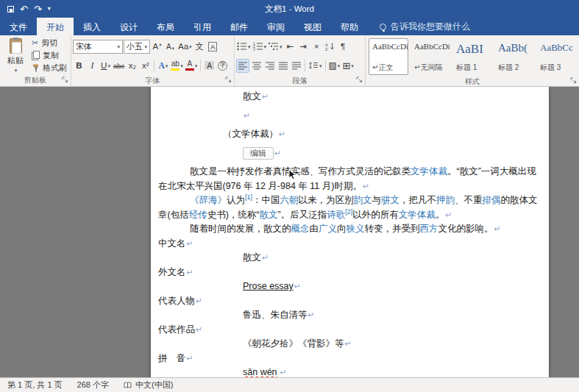 This screenshot has height=392, width=579. Describe the element at coordinates (335, 215) in the screenshot. I see `hyperlink-text: 诗歌` at that location.